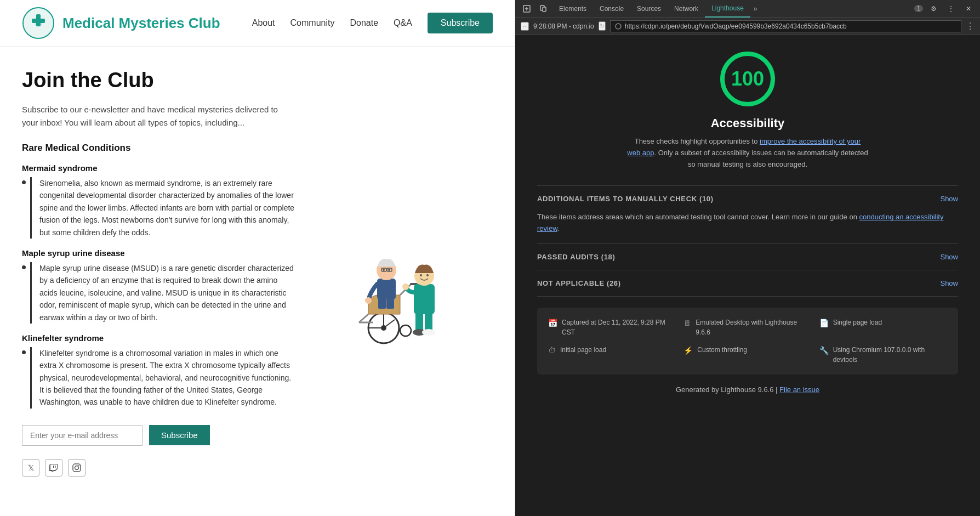  I want to click on site-title: Medical Mysteries Club, so click(141, 23).